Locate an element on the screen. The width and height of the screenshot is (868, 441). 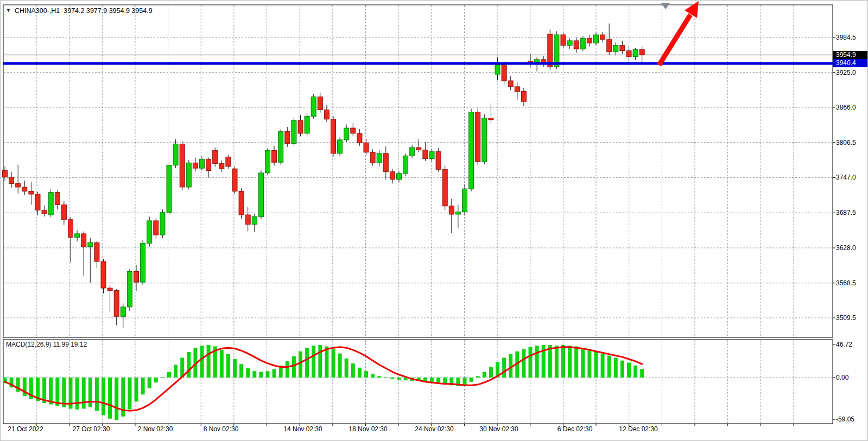
axis-tick-marks is located at coordinates (834, 228).